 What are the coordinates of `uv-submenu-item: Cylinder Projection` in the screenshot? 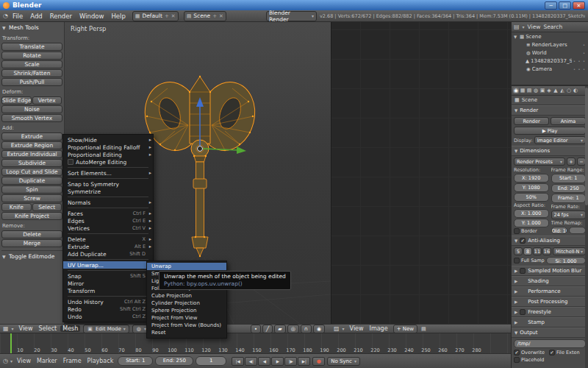 It's located at (187, 303).